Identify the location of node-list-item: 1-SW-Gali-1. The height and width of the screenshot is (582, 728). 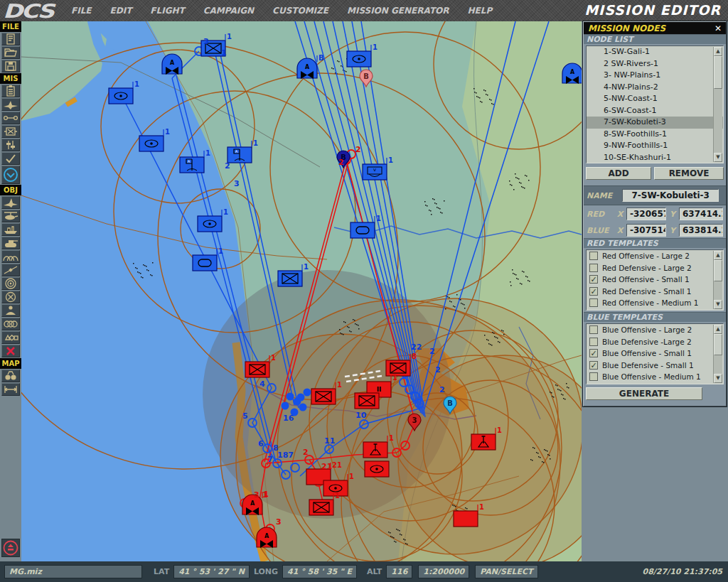
(655, 53).